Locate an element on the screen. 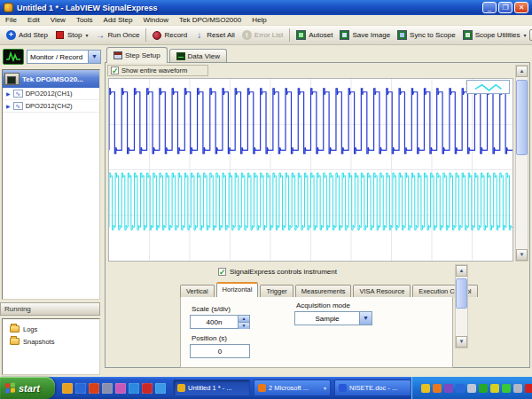 This screenshot has width=532, height=399. menu-tek-dpo: Tek DPO/MSO2000 is located at coordinates (210, 20).